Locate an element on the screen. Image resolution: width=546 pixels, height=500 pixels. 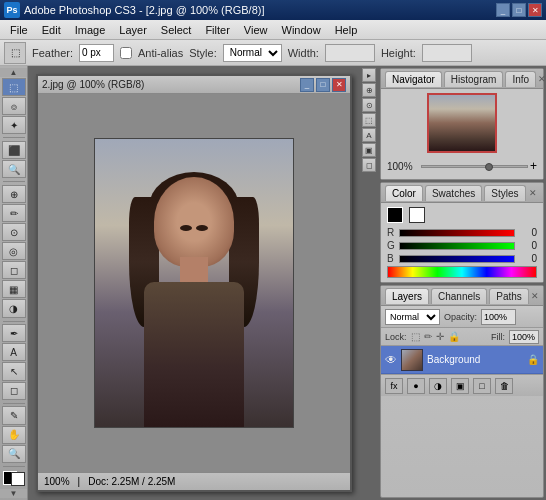
tool-scroll-up: ▲ is located at coordinates (14, 72).